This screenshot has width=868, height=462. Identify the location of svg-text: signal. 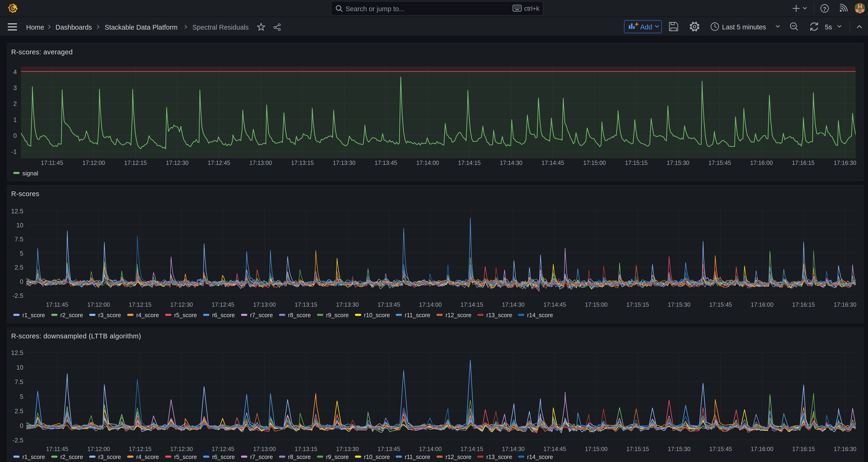
(30, 173).